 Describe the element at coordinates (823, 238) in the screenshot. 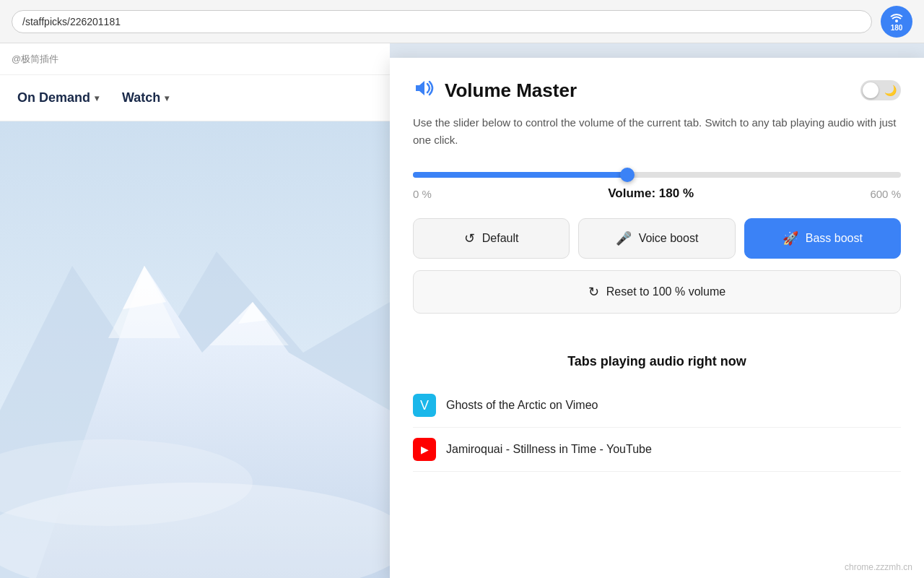

I see `bass-boost-button: 🚀 Bass boost` at that location.